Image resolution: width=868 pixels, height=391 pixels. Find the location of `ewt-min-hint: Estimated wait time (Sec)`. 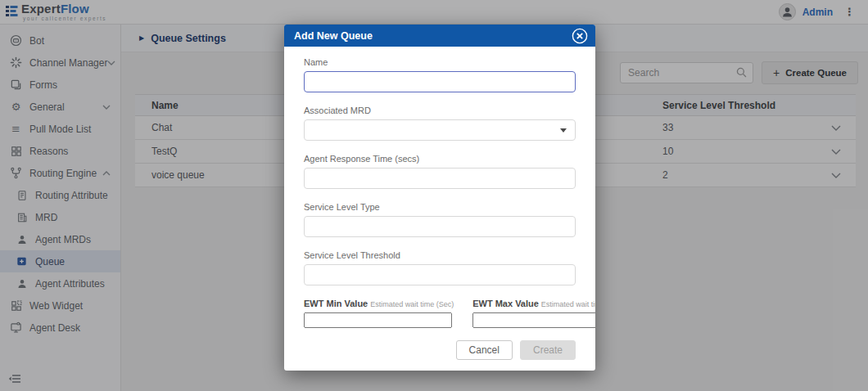

ewt-min-hint: Estimated wait time (Sec) is located at coordinates (412, 304).